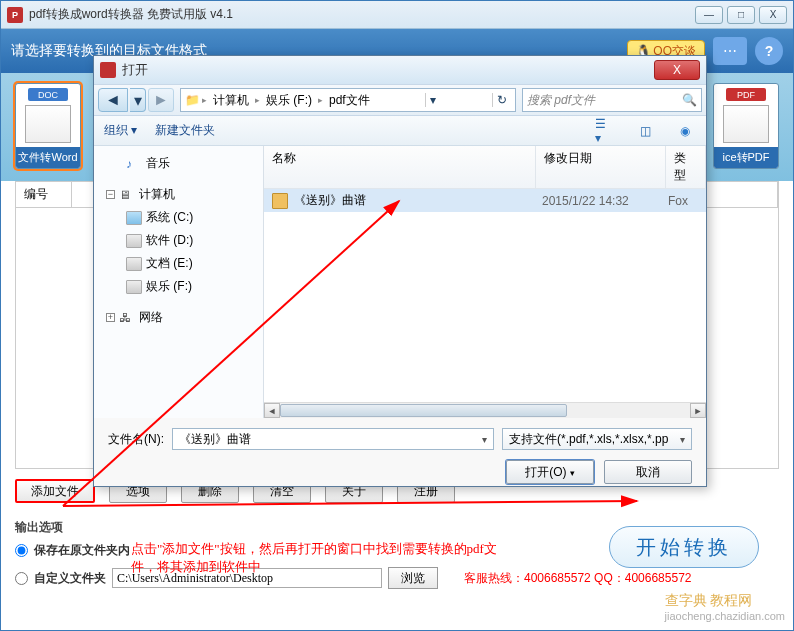 The width and height of the screenshot is (794, 631). What do you see at coordinates (400, 70) in the screenshot?
I see `dialog-titlebar: 打开 X` at bounding box center [400, 70].